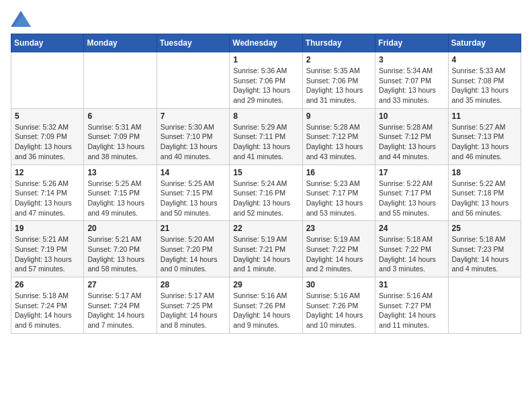 The width and height of the screenshot is (532, 411). What do you see at coordinates (120, 136) in the screenshot?
I see `calendar-cell: 6Sunrise: 5:31 AM Sunset: 7:09 PM Daylig…` at bounding box center [120, 136].